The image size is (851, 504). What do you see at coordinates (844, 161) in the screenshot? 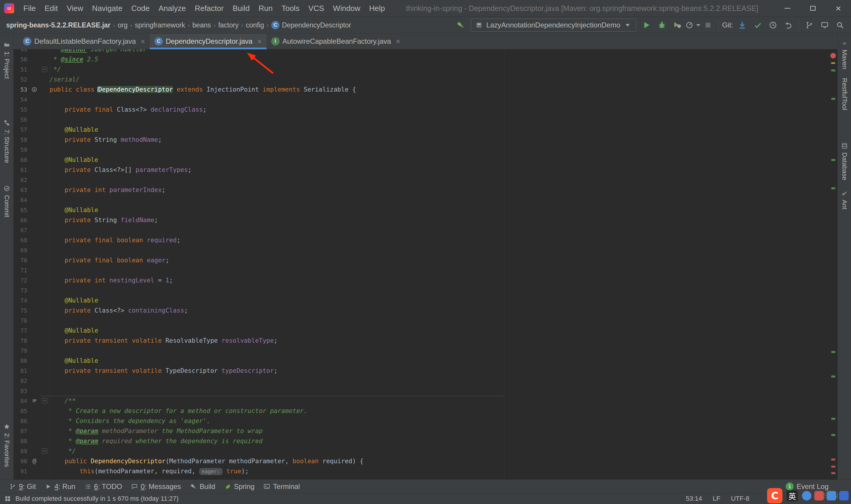
I see `tool-stripe-button-database: Database` at bounding box center [844, 161].